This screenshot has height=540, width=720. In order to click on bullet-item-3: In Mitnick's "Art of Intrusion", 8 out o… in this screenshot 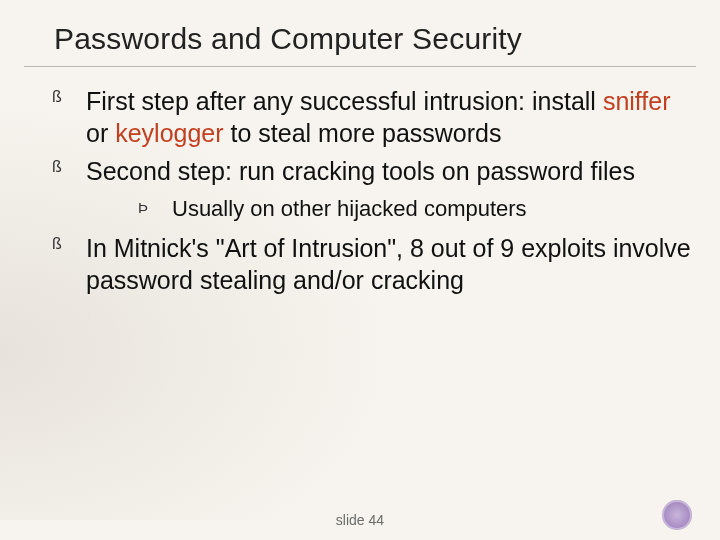, I will do `click(370, 264)`.